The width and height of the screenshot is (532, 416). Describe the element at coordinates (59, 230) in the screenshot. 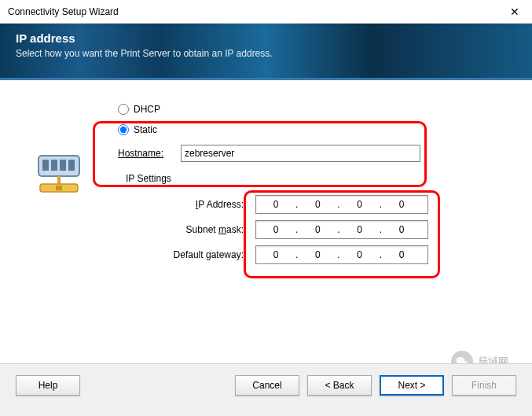

I see `left-icon-column` at that location.